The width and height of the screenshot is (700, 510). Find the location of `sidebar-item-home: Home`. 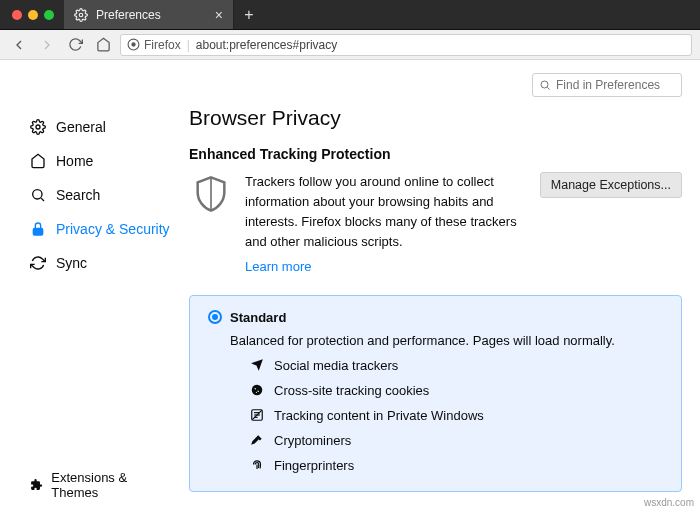

sidebar-item-home: Home is located at coordinates (92, 161).